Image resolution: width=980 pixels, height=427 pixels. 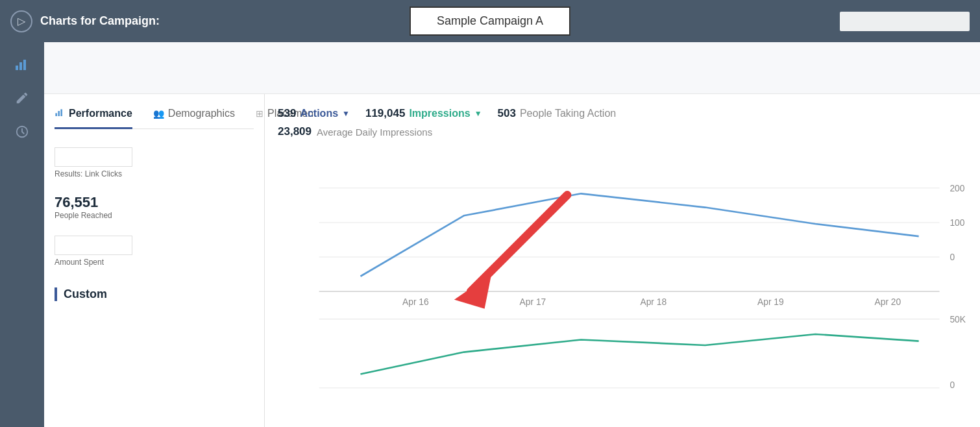 What do you see at coordinates (905, 21) in the screenshot?
I see `header-right-control` at bounding box center [905, 21].